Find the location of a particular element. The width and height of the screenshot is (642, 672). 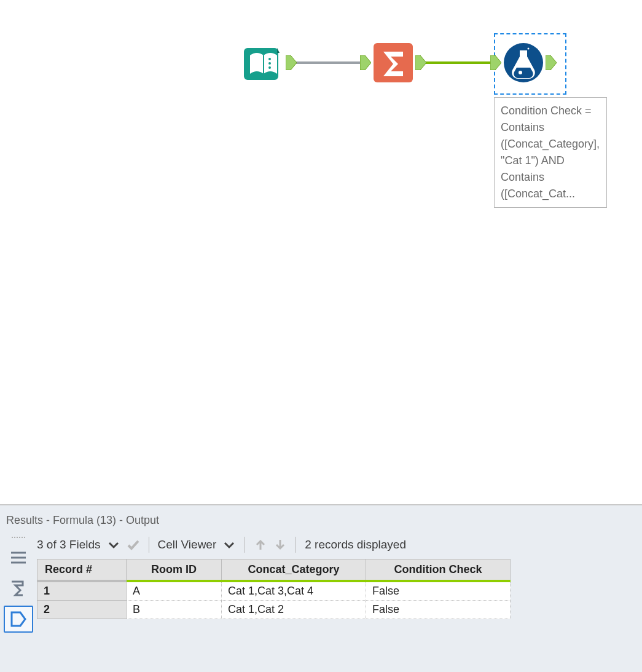

results-title: Results - Formula (13) - Output is located at coordinates (321, 519).